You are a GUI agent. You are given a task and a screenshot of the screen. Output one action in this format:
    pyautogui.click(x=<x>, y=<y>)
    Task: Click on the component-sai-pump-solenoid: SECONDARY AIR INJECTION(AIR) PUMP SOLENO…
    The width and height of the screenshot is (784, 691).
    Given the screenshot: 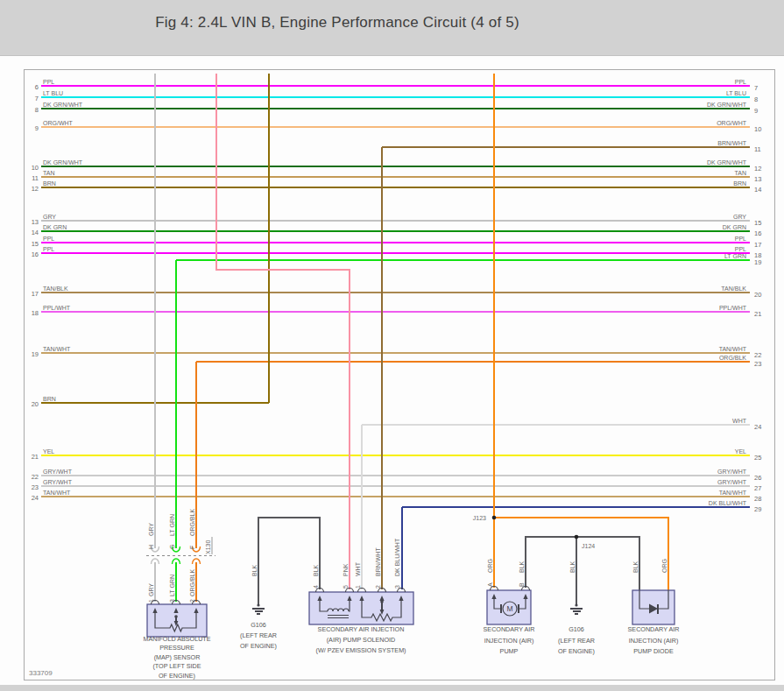 What is the action you would take?
    pyautogui.click(x=361, y=622)
    